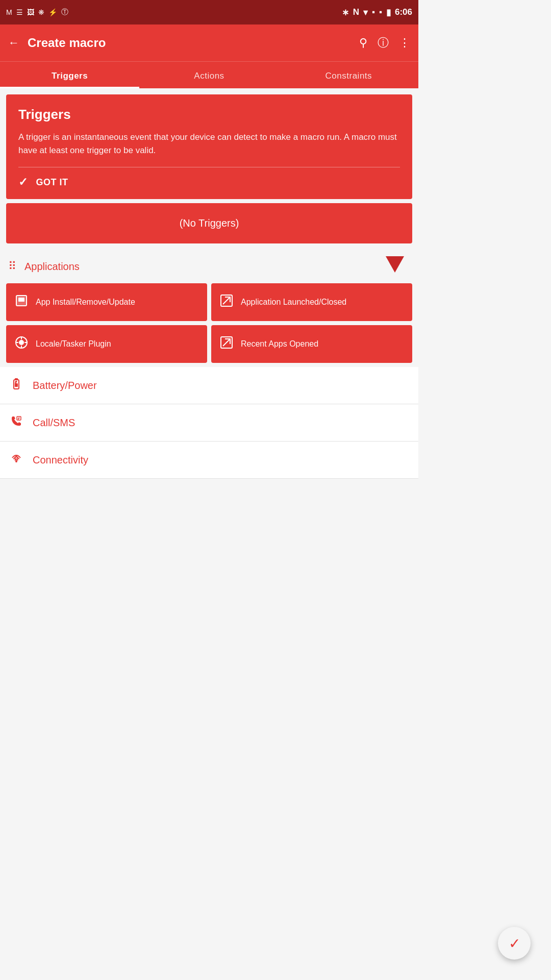 The width and height of the screenshot is (551, 980). I want to click on connectivity-label: Connectivity, so click(60, 460).